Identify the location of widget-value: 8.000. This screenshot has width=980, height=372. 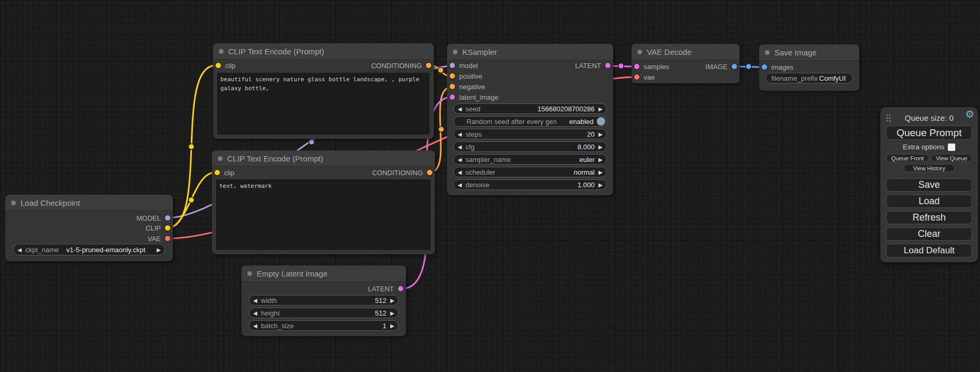
(535, 147).